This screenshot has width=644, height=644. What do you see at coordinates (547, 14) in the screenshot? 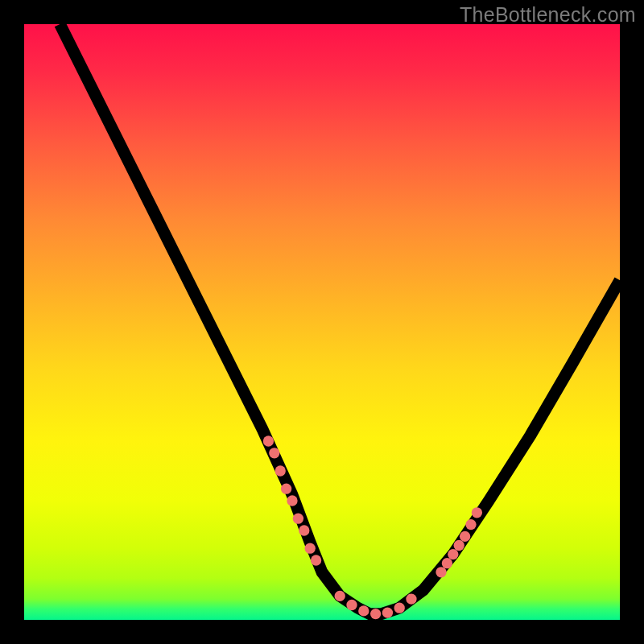
I see `watermark-text: TheBottleneck.com` at bounding box center [547, 14].